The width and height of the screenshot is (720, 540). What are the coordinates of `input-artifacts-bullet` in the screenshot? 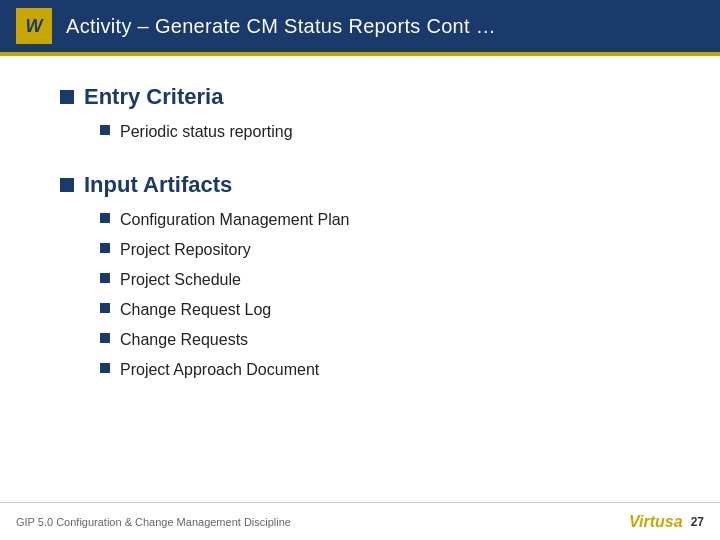 It's located at (67, 185).